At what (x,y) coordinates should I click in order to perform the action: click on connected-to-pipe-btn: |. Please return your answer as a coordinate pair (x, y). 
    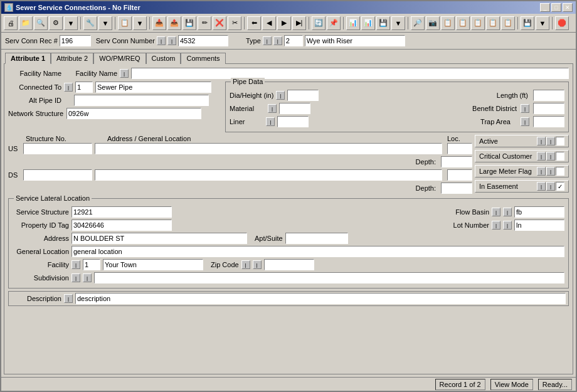
    Looking at the image, I should click on (68, 87).